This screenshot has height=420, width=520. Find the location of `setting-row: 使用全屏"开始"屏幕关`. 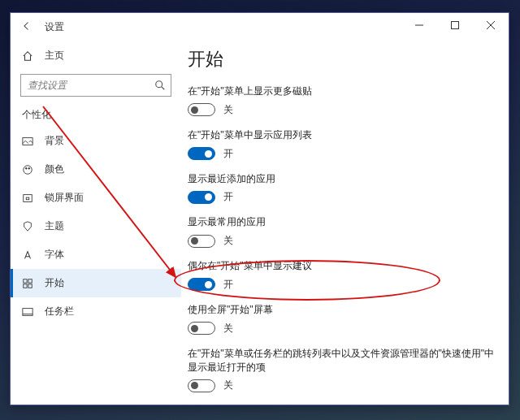

setting-row: 使用全屏"开始"屏幕关 is located at coordinates (341, 319).